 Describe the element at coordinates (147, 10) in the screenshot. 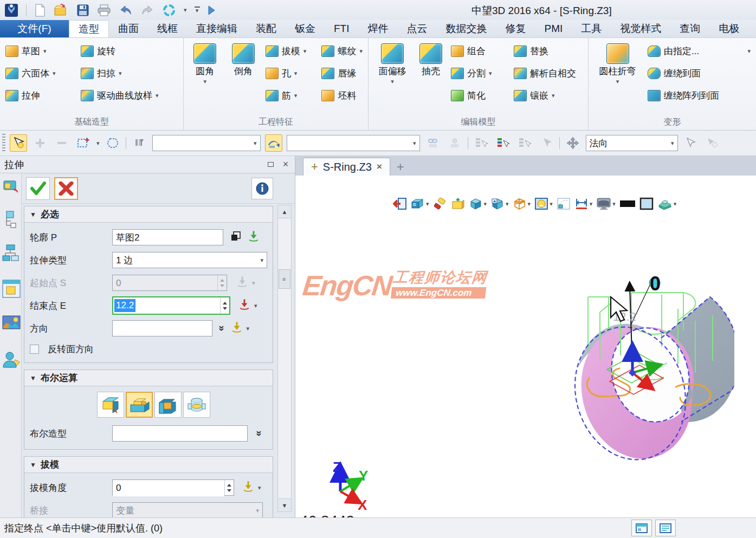

I see `redo-icon` at that location.